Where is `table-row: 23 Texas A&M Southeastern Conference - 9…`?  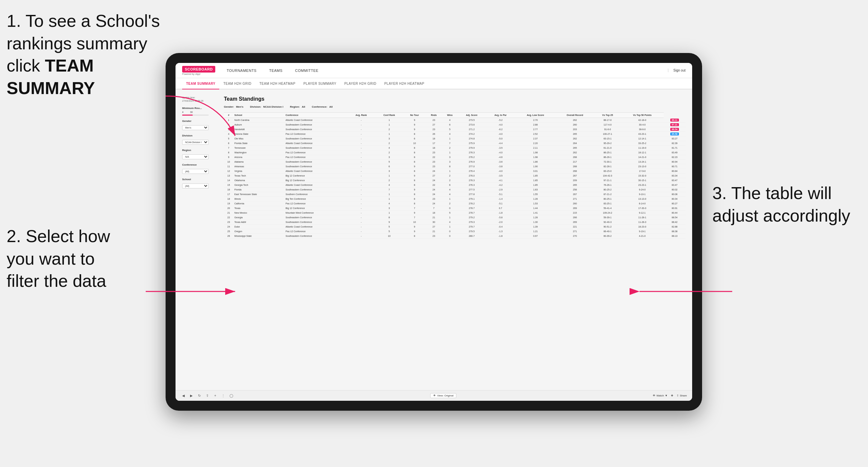 table-row: 23 Texas A&M Southeastern Conference - 9… is located at coordinates (455, 222).